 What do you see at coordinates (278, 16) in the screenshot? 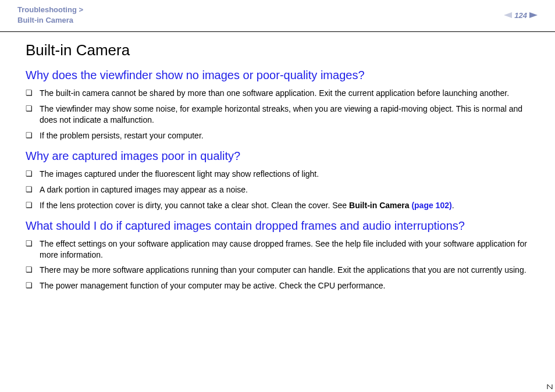
I see `page-header: Troubleshooting > Built-in Camera 124` at bounding box center [278, 16].